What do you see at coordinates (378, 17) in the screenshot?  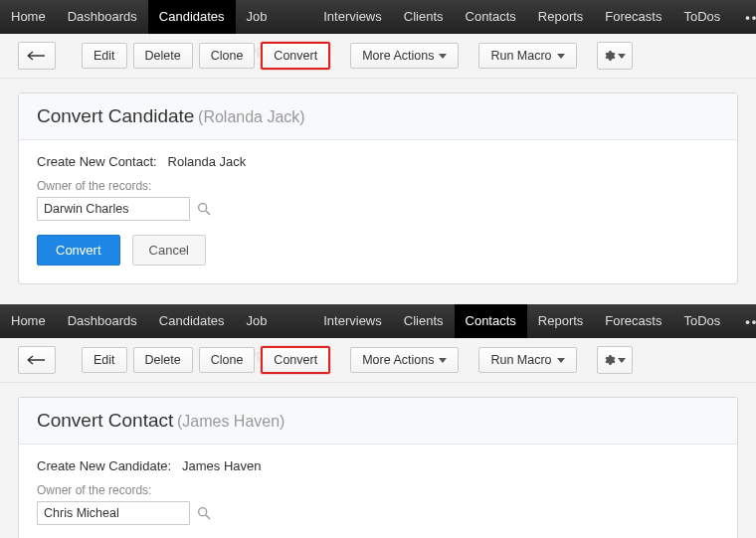 I see `top-nav-1: Home Dashboards Candidates Job Openings …` at bounding box center [378, 17].